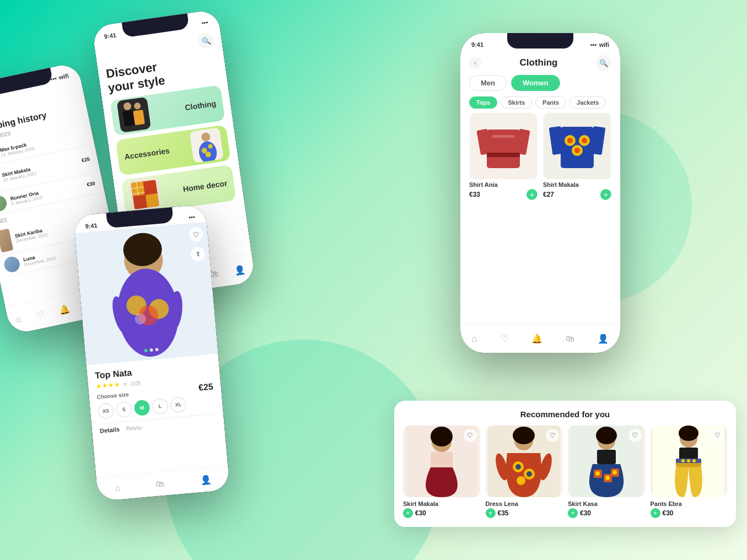 This screenshot has width=747, height=560. Describe the element at coordinates (537, 338) in the screenshot. I see `nav-bell-4: 🔔` at that location.